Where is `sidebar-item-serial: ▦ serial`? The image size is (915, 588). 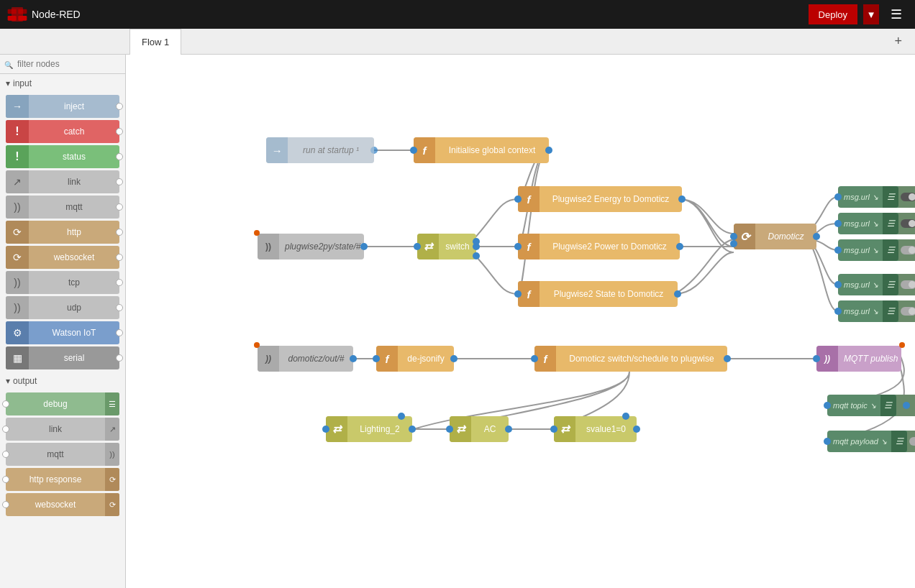
sidebar-item-serial: ▦ serial is located at coordinates (63, 358).